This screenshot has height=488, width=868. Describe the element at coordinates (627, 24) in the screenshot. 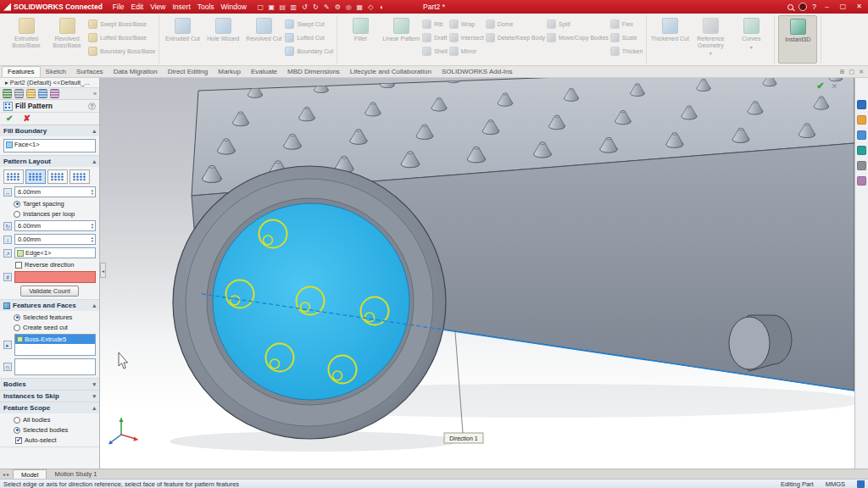

I see `flex-button: Flex` at that location.